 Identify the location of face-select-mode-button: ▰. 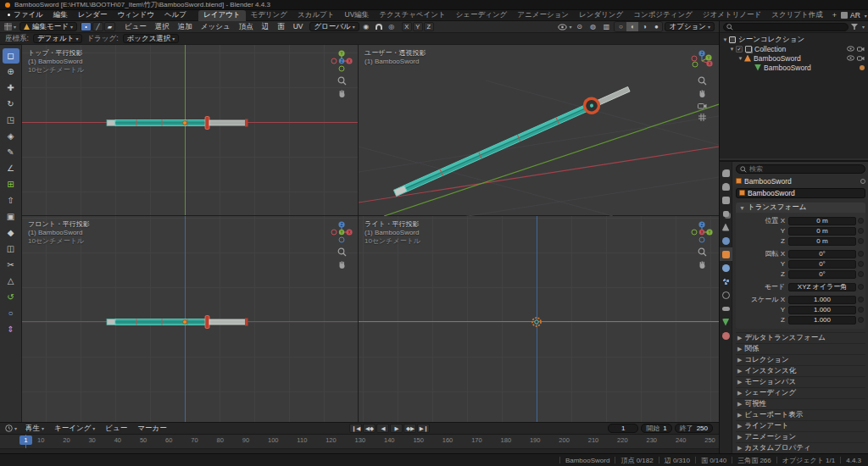
(110, 27).